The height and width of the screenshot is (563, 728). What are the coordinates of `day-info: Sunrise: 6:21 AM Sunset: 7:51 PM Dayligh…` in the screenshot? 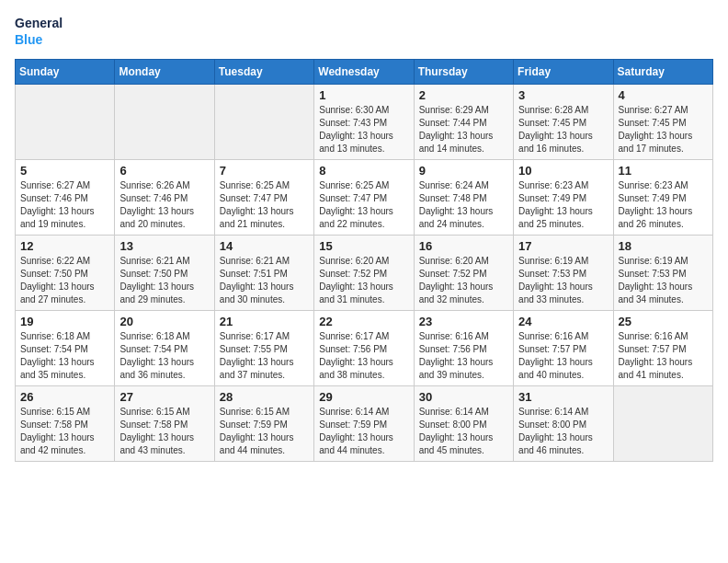 It's located at (265, 281).